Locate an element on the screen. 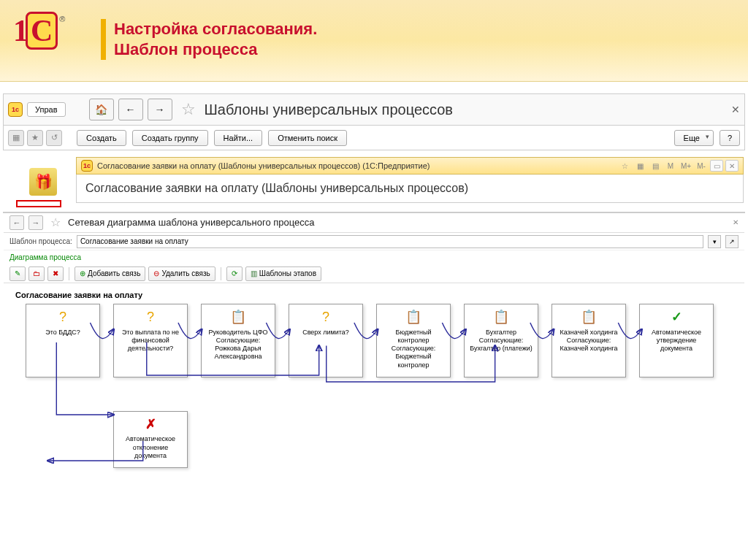 The image size is (748, 560). dw-back-button: ← is located at coordinates (17, 223).